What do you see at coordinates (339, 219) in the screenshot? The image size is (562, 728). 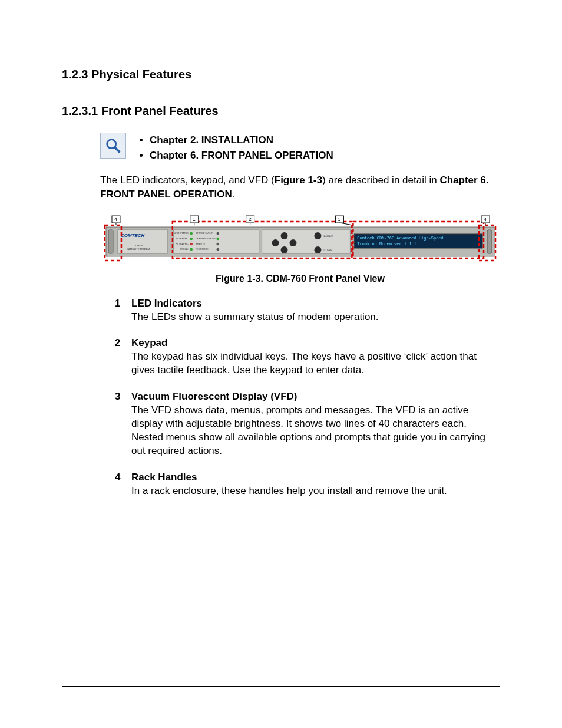 I see `svg-text: 3` at bounding box center [339, 219].